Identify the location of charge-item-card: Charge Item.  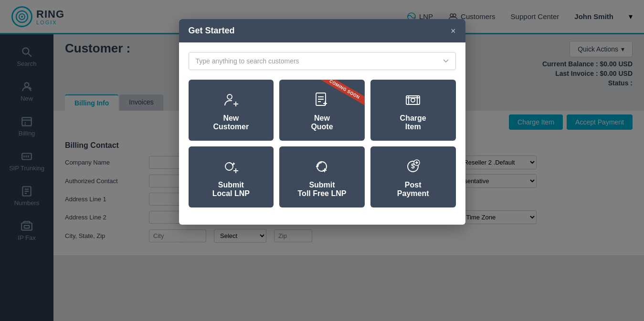
(413, 110).